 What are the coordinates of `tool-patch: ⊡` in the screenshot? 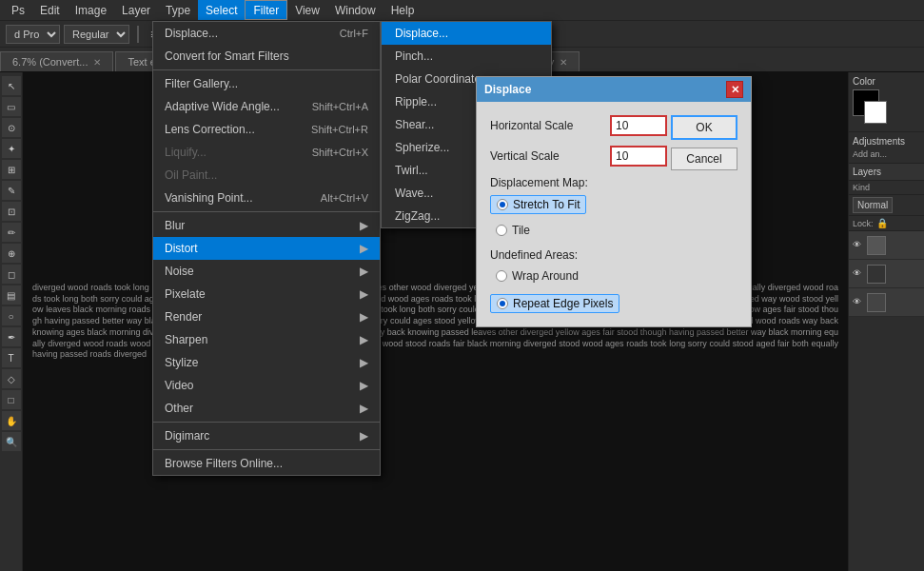 It's located at (11, 211).